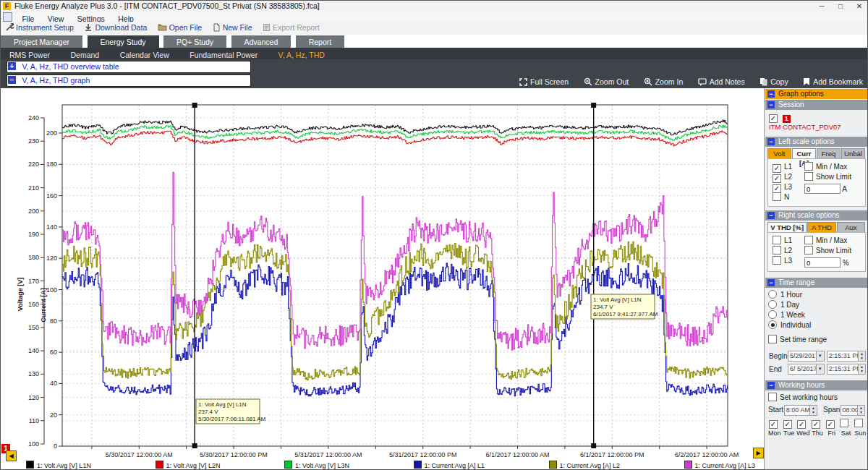 This screenshot has height=470, width=868. What do you see at coordinates (288, 464) in the screenshot?
I see `legend-swatch-volt-l3n` at bounding box center [288, 464].